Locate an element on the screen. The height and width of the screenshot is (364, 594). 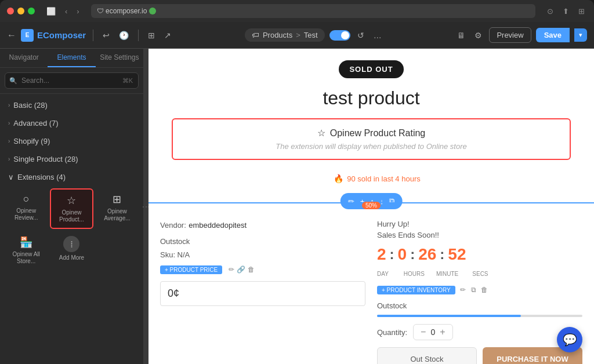
countdown-sep-3: : is located at coordinates (442, 254).